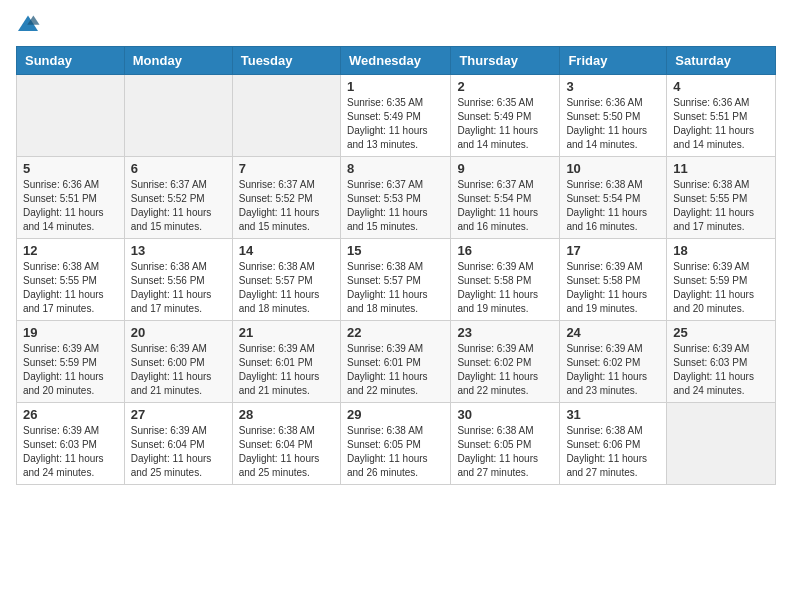  Describe the element at coordinates (396, 206) in the screenshot. I see `day-info: Sunrise: 6:37 AM Sunset: 5:53 PM Dayligh…` at that location.